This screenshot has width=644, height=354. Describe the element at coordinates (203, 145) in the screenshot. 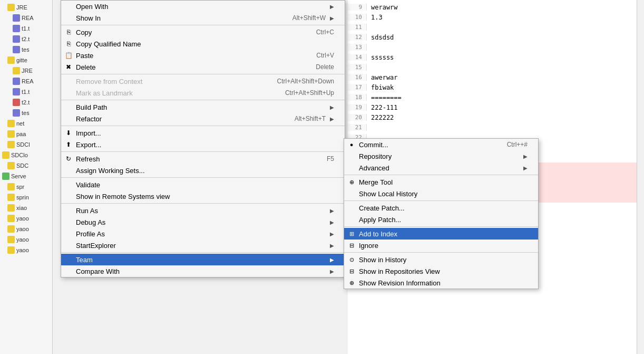

I see `menu-item-export: ⬆ Export...` at that location.